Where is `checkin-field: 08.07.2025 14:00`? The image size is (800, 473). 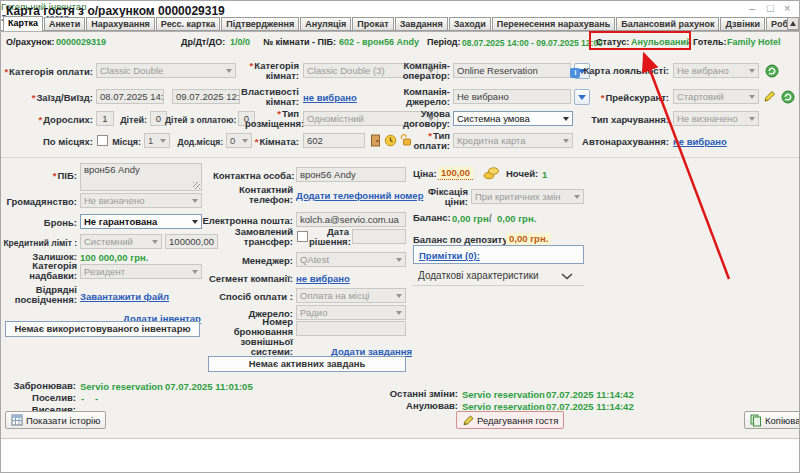
checkin-field: 08.07.2025 14:00 is located at coordinates (130, 96).